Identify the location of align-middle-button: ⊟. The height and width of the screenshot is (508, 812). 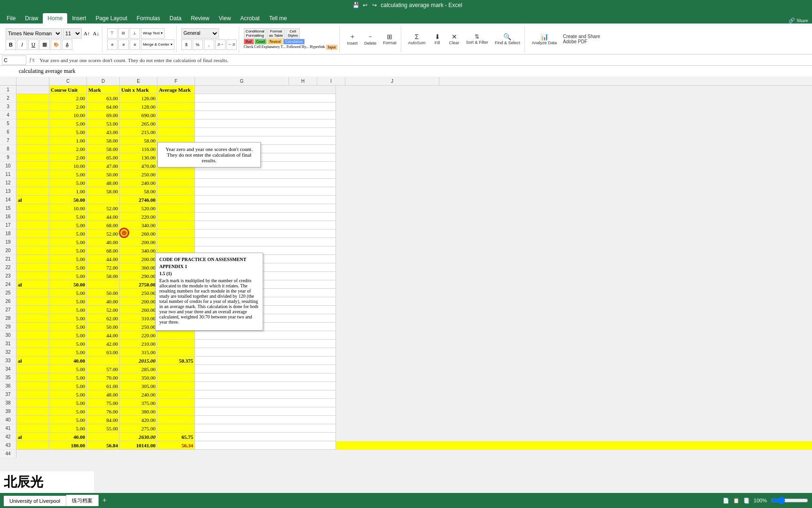
(124, 33).